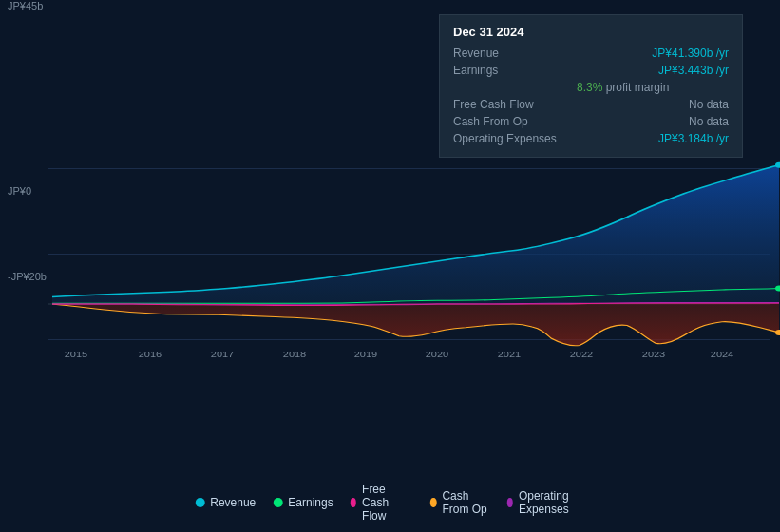 The width and height of the screenshot is (780, 532). I want to click on x-label-2017: 2017, so click(222, 355).